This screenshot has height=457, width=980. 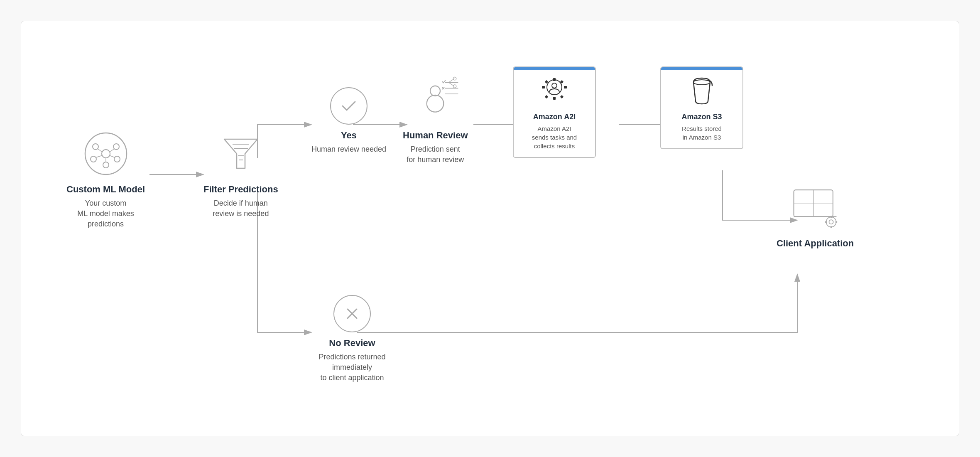 What do you see at coordinates (105, 214) in the screenshot?
I see `custom-ml-subtitle: Your custom ML model makes predictions` at bounding box center [105, 214].